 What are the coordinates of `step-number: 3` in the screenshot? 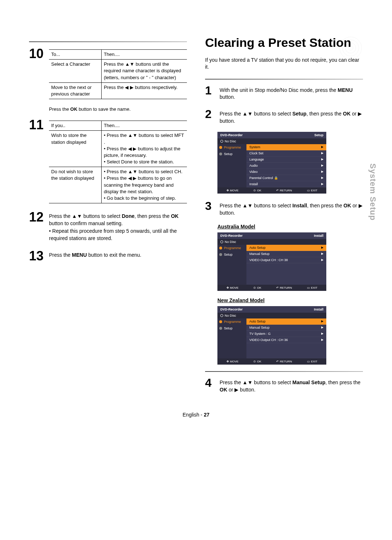 It's located at (211, 206).